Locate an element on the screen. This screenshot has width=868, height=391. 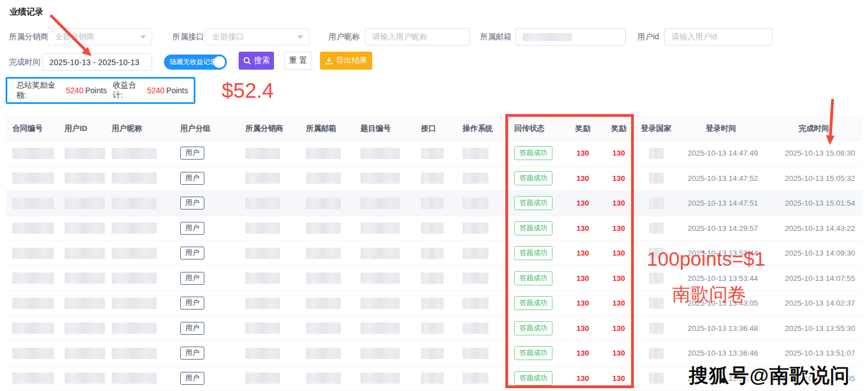
download-icon is located at coordinates (329, 61).